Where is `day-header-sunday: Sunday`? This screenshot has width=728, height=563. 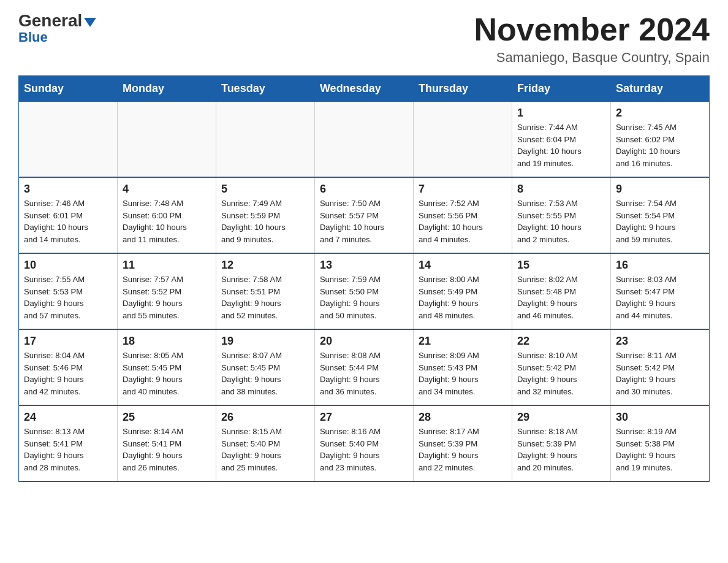
day-header-sunday: Sunday is located at coordinates (69, 89).